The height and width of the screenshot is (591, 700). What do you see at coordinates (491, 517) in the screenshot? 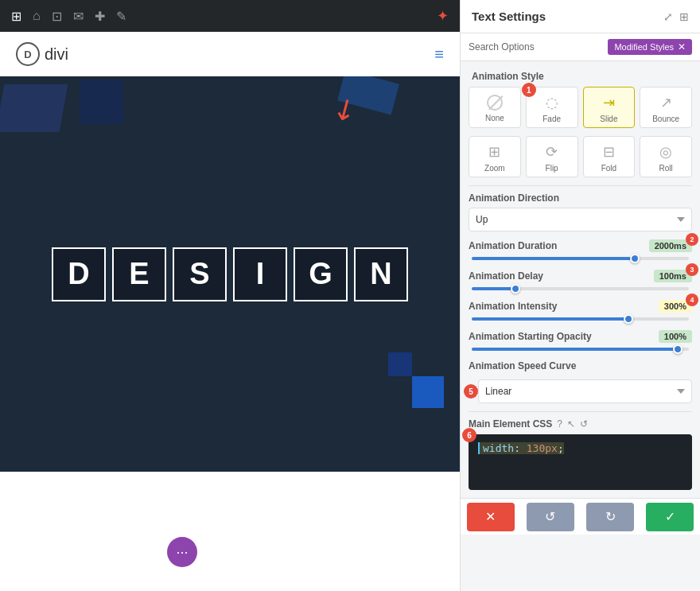
I see `cancel-button: ✕` at bounding box center [491, 517].